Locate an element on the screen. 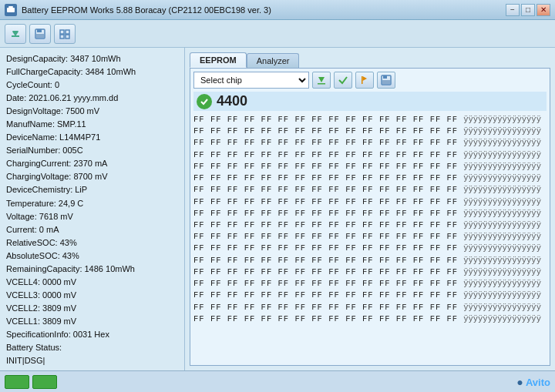  minimize-button: − is located at coordinates (513, 10).